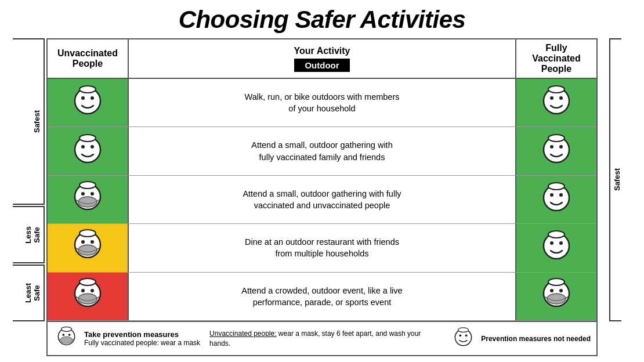 This screenshot has height=362, width=644. What do you see at coordinates (556, 59) in the screenshot?
I see `vaccinated-label: FullyVaccinatedPeople` at bounding box center [556, 59].